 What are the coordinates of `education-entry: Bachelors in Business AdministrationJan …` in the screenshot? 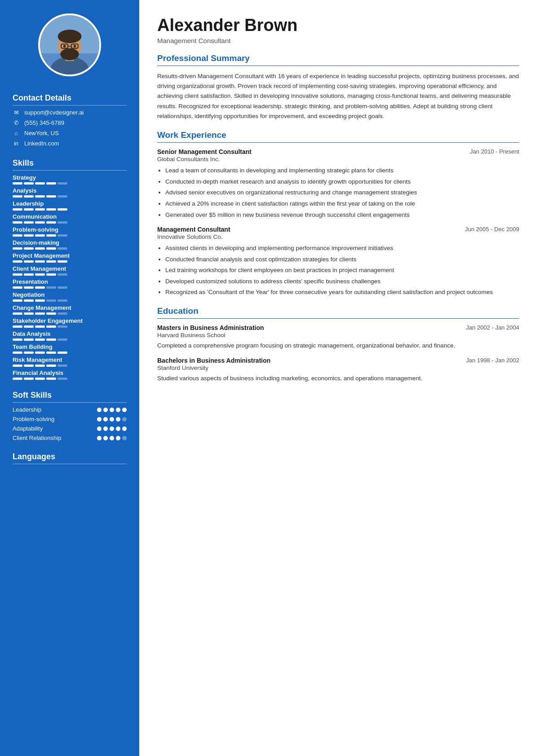 It's located at (338, 370).